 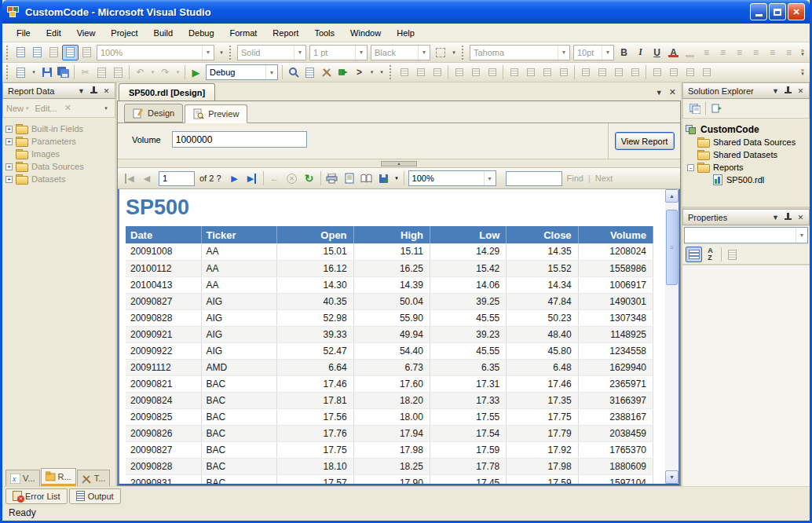 I want to click on redo-button: ↷, so click(x=165, y=72).